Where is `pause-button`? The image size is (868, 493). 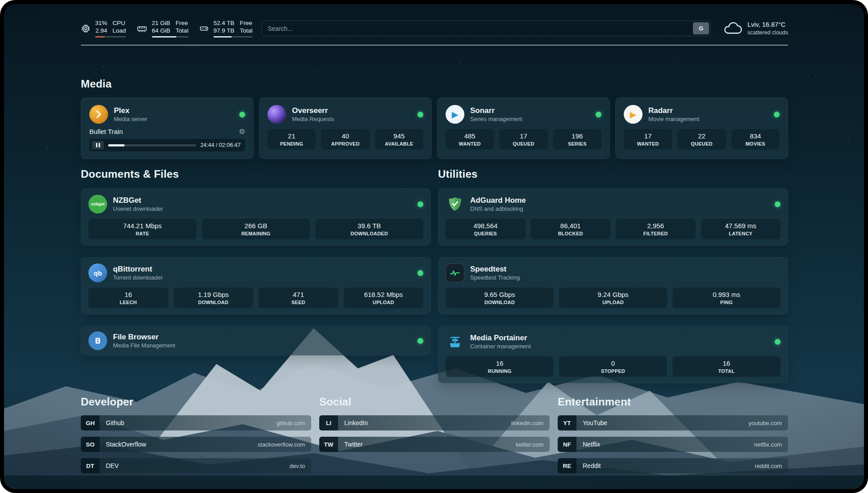
pause-button is located at coordinates (98, 145).